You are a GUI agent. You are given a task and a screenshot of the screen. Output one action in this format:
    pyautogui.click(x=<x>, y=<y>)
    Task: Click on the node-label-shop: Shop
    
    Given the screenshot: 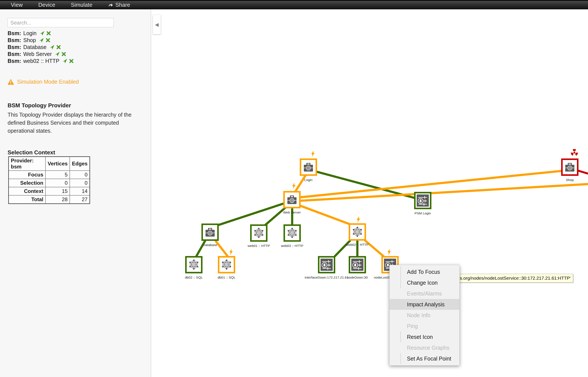 What is the action you would take?
    pyautogui.click(x=562, y=180)
    